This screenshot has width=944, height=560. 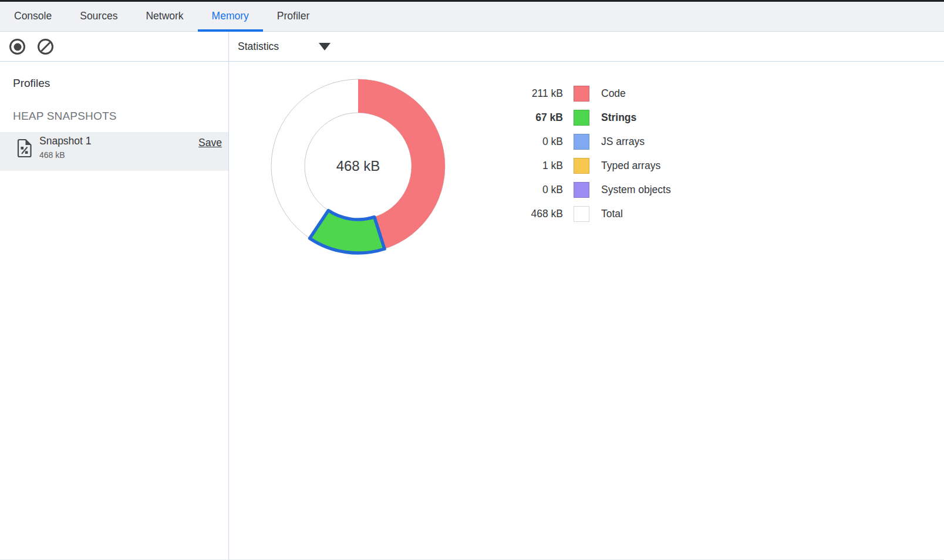 I want to click on heap-snapshots-section-title: HEAP SNAPSHOTS, so click(x=65, y=116).